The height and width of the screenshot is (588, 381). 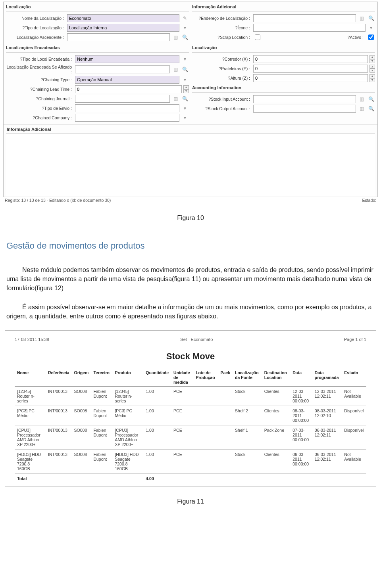 I want to click on input-altura-z, so click(x=310, y=78).